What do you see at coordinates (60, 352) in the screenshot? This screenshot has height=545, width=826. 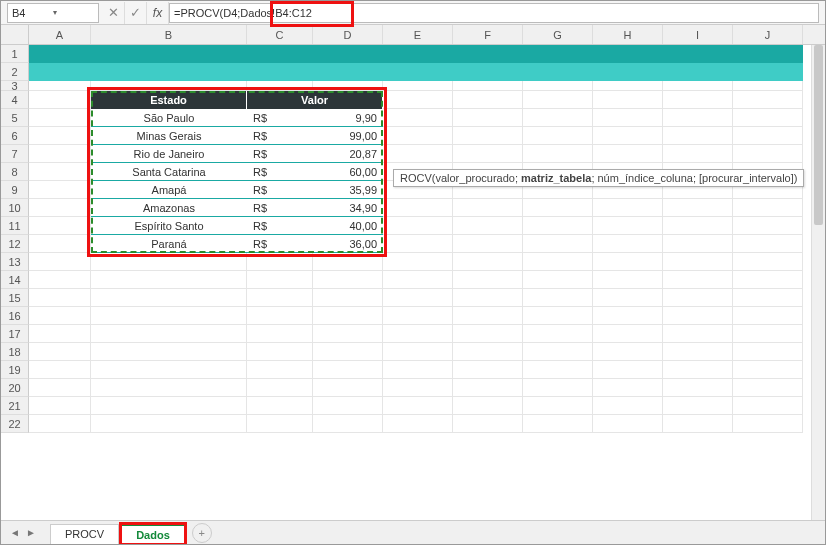 I see `cell-A18` at bounding box center [60, 352].